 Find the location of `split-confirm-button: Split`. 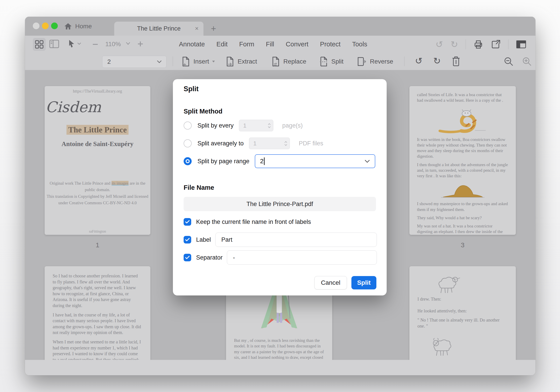

split-confirm-button: Split is located at coordinates (364, 283).